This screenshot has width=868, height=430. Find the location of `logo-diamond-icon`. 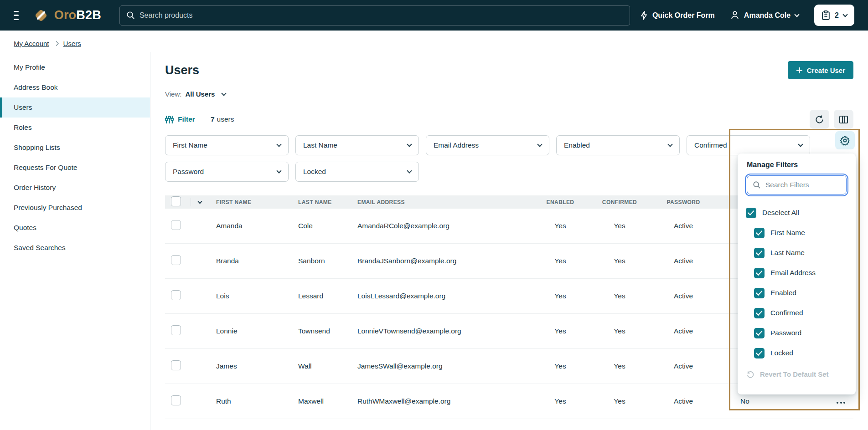

logo-diamond-icon is located at coordinates (41, 15).